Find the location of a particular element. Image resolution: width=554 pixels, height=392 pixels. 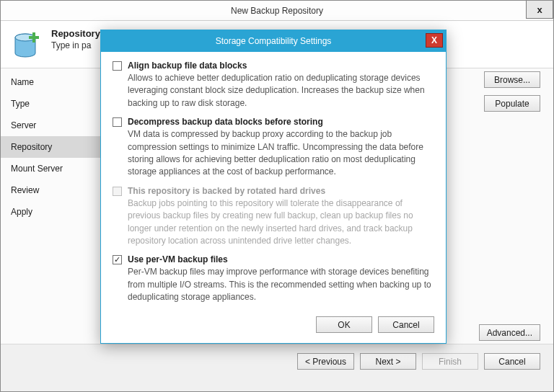

sidebar-item-mount-server: Mount Server is located at coordinates (58, 169).